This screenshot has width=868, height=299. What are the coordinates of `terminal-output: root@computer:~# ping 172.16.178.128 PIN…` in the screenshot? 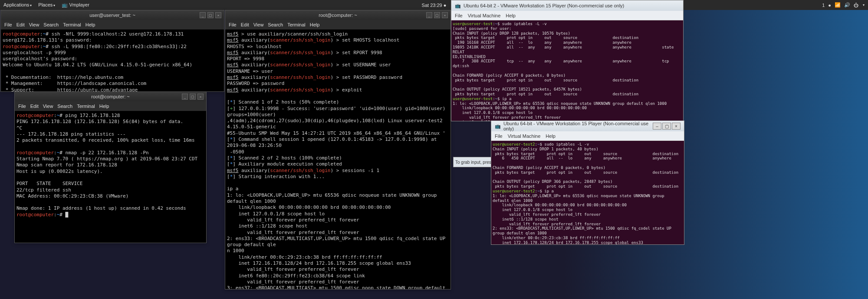 It's located at (110, 177).